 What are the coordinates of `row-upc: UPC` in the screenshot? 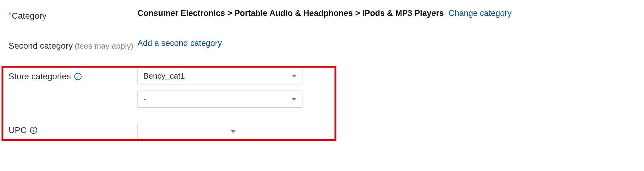 It's located at (322, 132).